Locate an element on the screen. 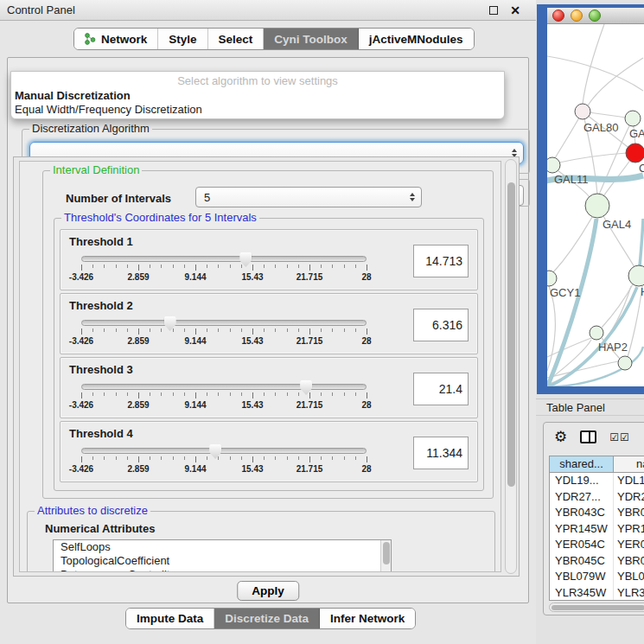  threshold-row: Threshold 3 -3.4262.8599.14415.4321.7152… is located at coordinates (269, 387).